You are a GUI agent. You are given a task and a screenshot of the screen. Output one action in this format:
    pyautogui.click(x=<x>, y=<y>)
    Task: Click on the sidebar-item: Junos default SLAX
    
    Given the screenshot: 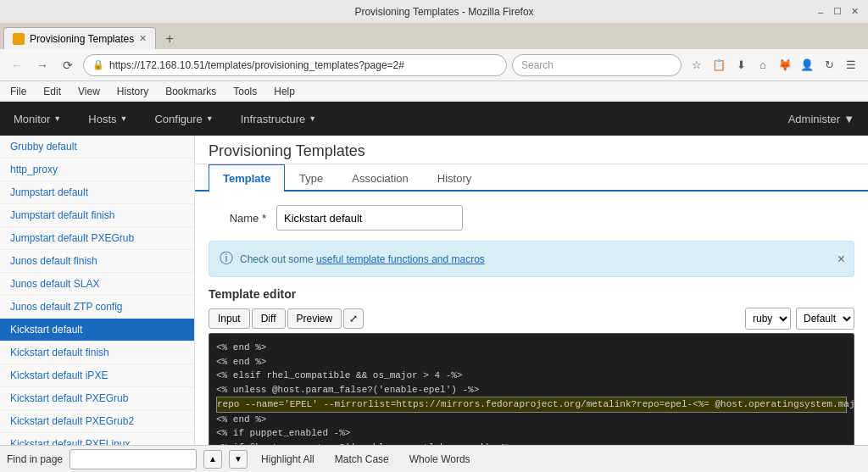 What is the action you would take?
    pyautogui.click(x=97, y=285)
    